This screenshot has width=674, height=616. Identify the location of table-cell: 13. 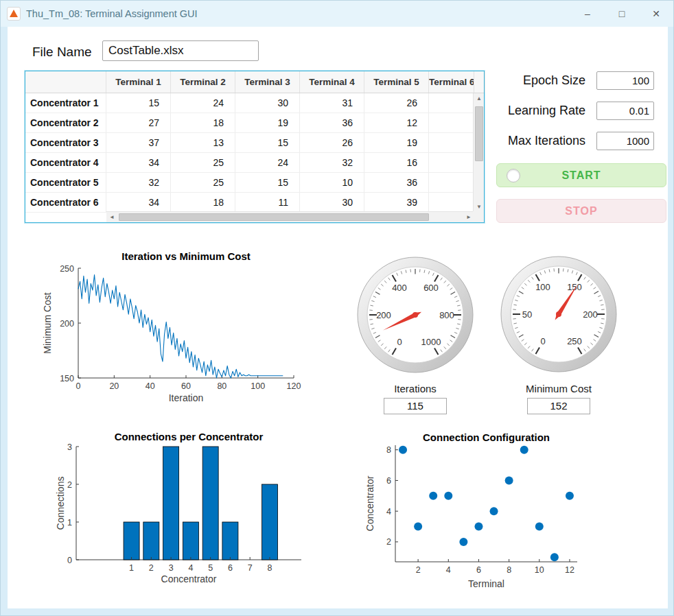
(203, 143).